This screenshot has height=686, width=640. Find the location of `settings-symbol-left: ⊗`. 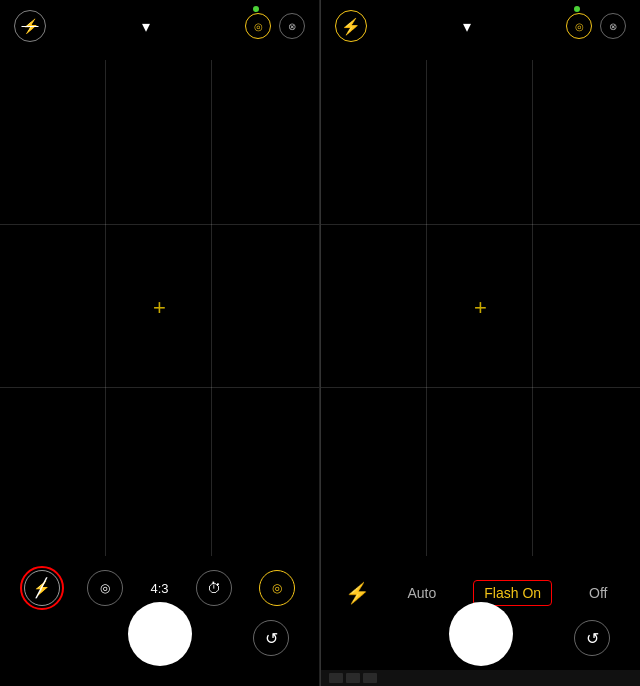

settings-symbol-left: ⊗ is located at coordinates (292, 26).